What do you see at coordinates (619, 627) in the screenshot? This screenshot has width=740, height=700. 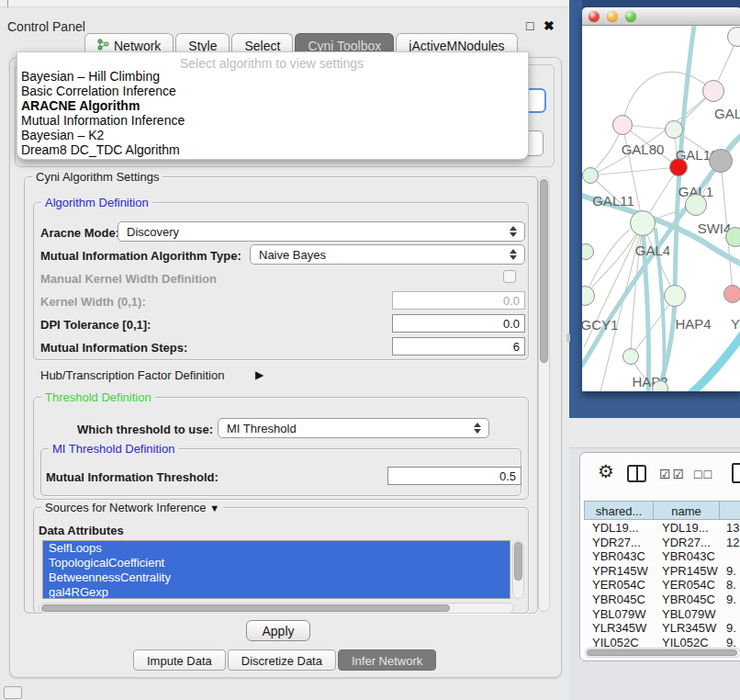 I see `table-cell: YLR345W` at bounding box center [619, 627].